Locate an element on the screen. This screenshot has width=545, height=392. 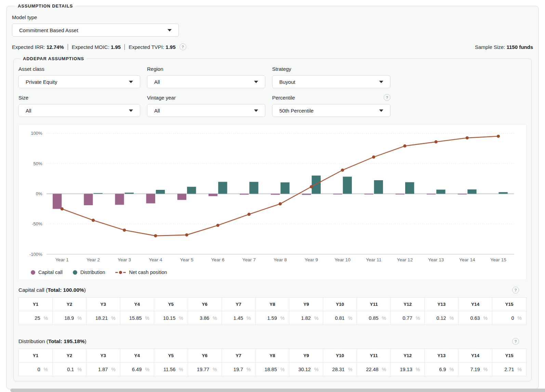
assumption-details-legend: ASSUMPTION DETAILS is located at coordinates (45, 6).